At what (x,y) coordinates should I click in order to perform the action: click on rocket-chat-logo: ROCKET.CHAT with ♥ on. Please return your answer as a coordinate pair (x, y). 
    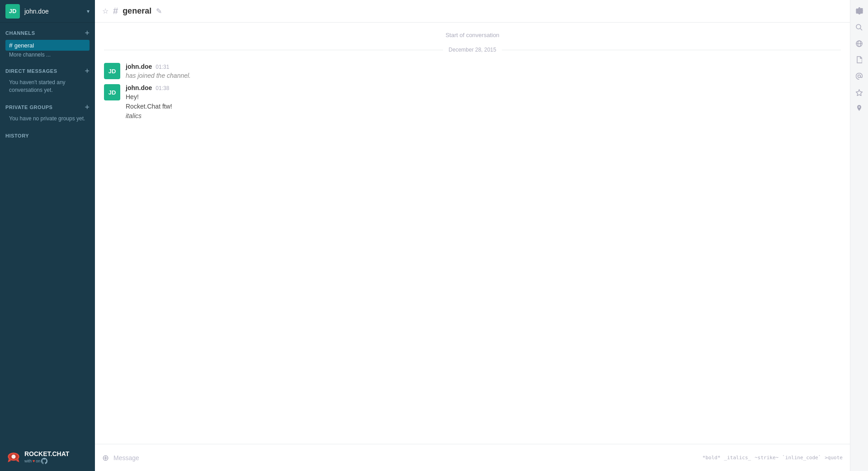
    Looking at the image, I should click on (37, 457).